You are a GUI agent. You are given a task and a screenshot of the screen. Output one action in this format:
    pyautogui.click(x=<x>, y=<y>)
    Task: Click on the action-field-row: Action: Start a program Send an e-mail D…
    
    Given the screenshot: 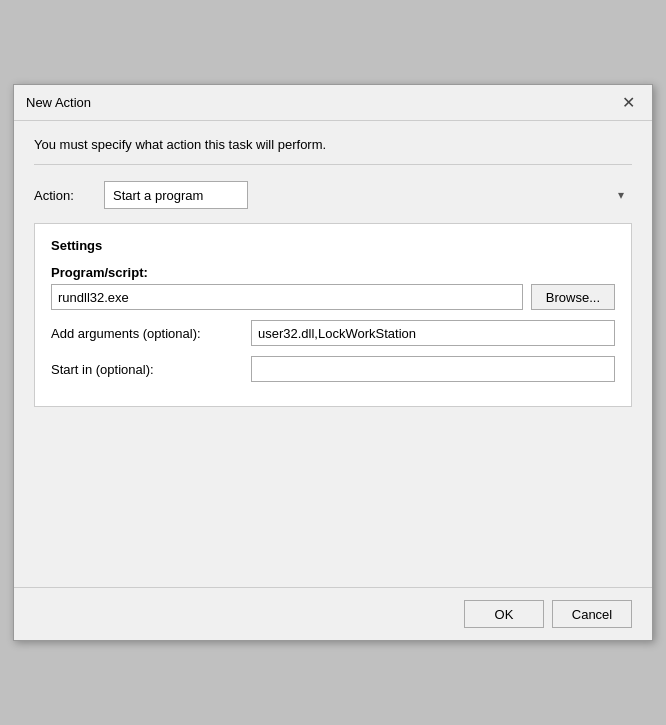 What is the action you would take?
    pyautogui.click(x=333, y=195)
    